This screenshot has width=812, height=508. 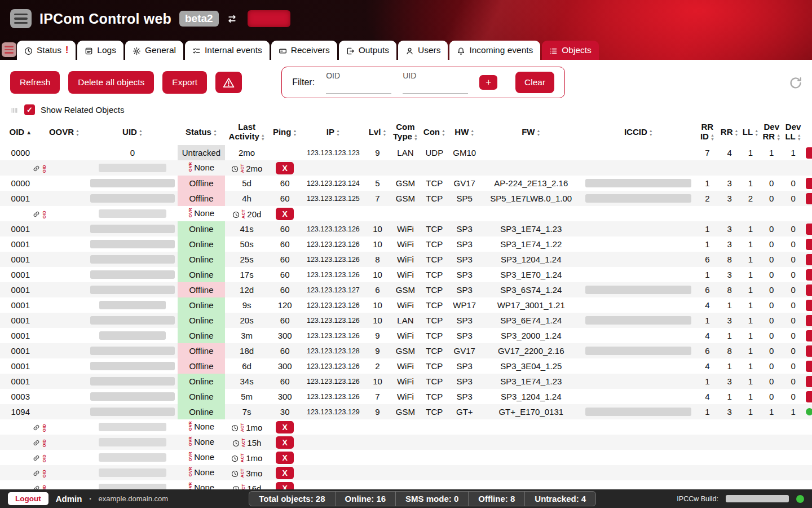 I want to click on header-red-button, so click(x=269, y=19).